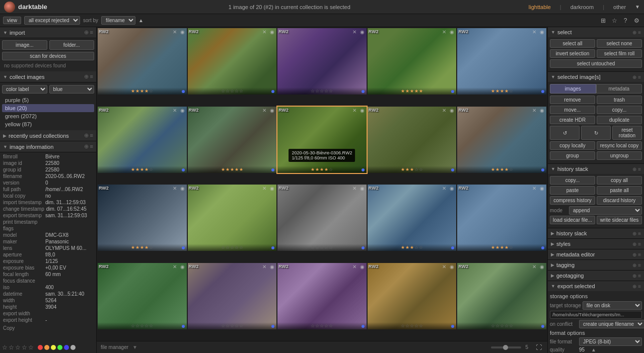 The image size is (644, 353). Describe the element at coordinates (573, 100) in the screenshot. I see `remove-btn: remove` at that location.